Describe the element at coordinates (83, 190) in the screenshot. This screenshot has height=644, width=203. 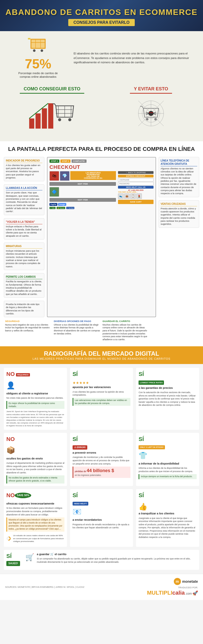
I see `checkout-left-col: 🛍 💎 LAS MINIATURASINCREMENTANLAS TASAS D…` at that location.